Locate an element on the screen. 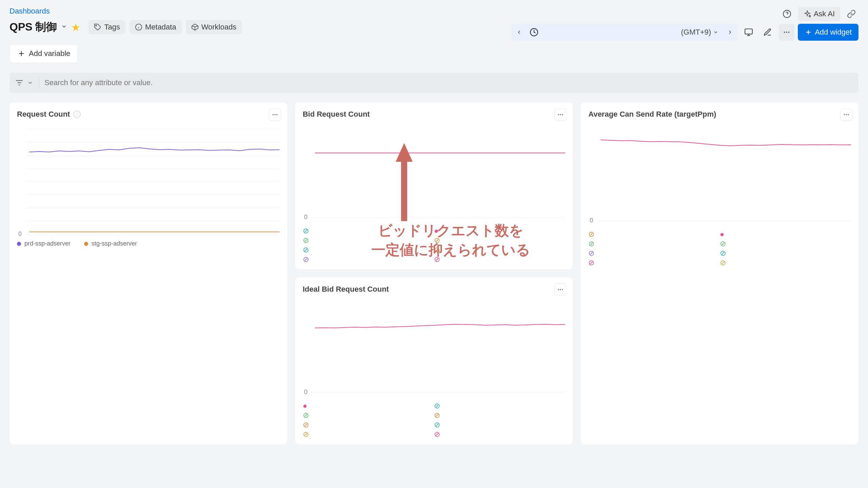  page-title: QPS 制御 is located at coordinates (33, 27).